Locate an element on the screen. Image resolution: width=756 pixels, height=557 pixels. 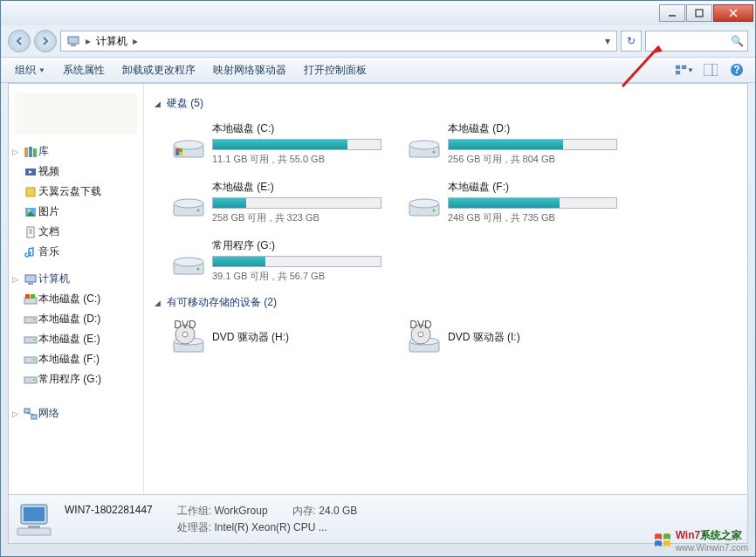
search-box: 🔍 is located at coordinates (697, 41).